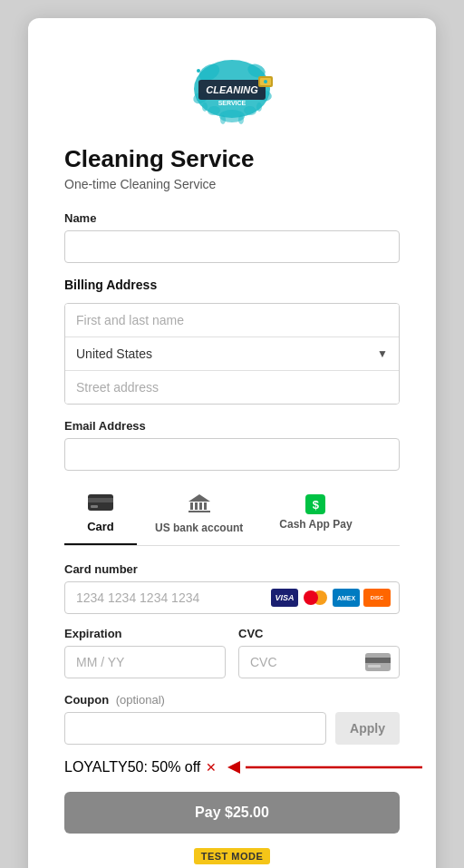  Describe the element at coordinates (232, 184) in the screenshot. I see `service-subtitle: One-time Cleaning Service` at that location.